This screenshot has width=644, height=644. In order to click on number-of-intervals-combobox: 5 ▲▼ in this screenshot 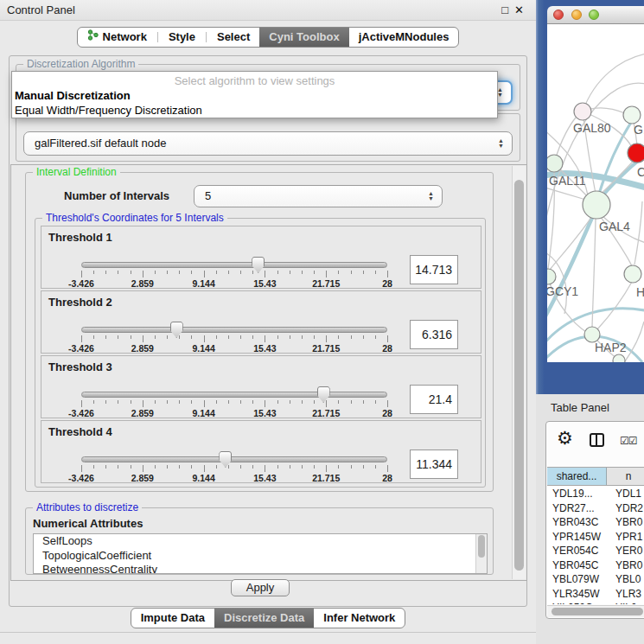, I will do `click(318, 196)`.